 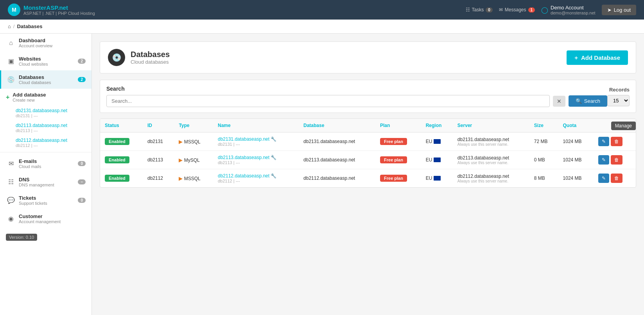 What do you see at coordinates (357, 89) in the screenshot?
I see `search-label: Search` at bounding box center [357, 89].